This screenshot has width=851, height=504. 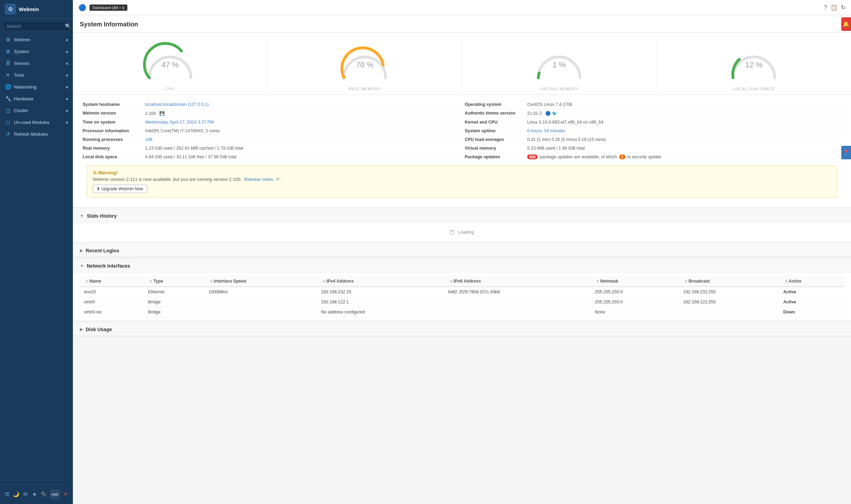 What do you see at coordinates (55, 494) in the screenshot?
I see `user-label: root` at bounding box center [55, 494].